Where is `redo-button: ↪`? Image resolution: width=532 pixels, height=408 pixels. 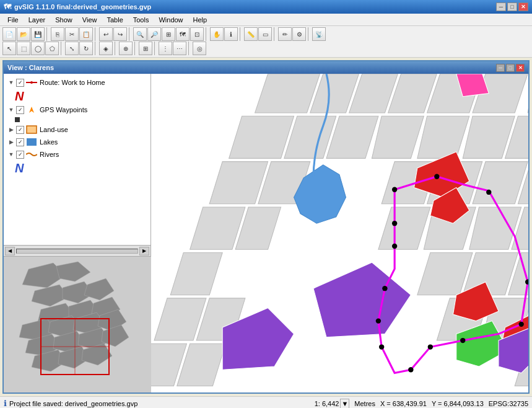
redo-button: ↪ is located at coordinates (120, 34).